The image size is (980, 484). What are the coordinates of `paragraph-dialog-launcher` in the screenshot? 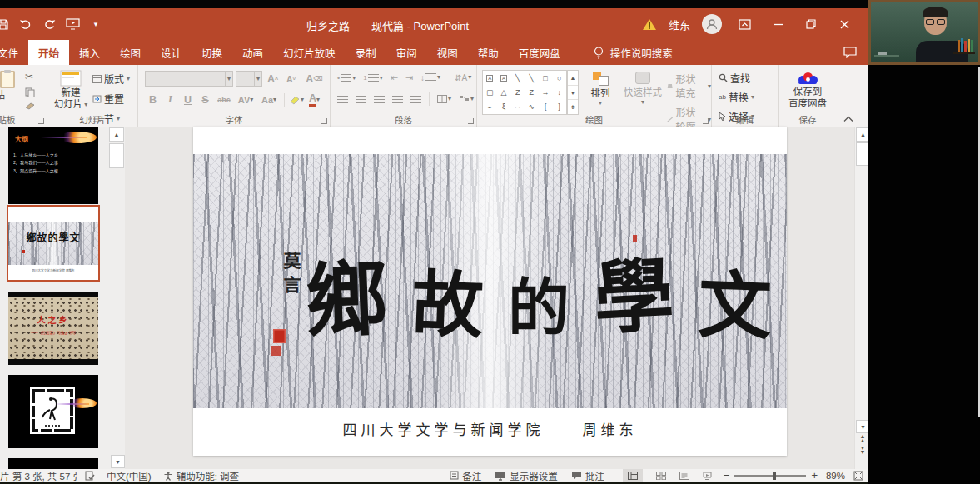 It's located at (471, 122).